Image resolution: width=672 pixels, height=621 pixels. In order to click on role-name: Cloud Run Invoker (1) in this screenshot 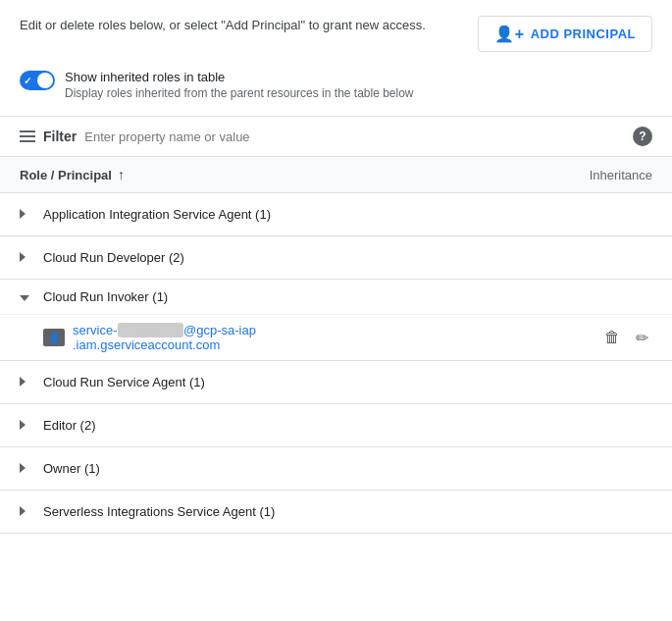, I will do `click(106, 296)`.